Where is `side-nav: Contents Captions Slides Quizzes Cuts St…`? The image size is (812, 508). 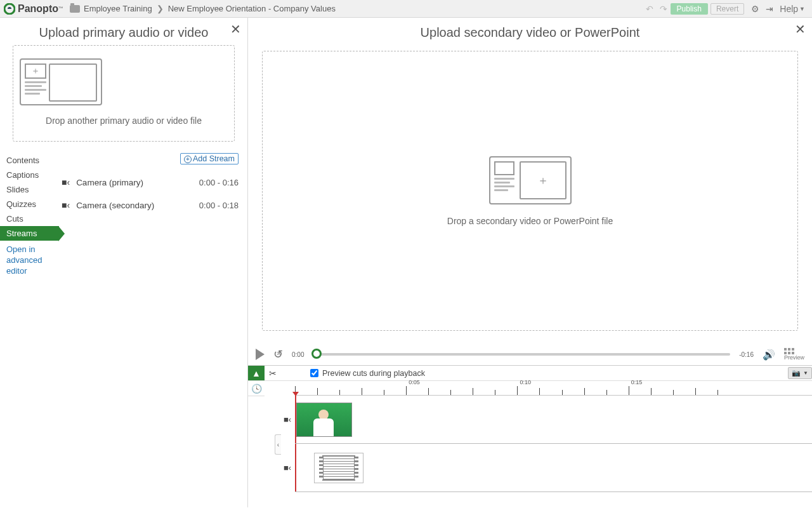
side-nav: Contents Captions Slides Quizzes Cuts St… is located at coordinates (29, 329).